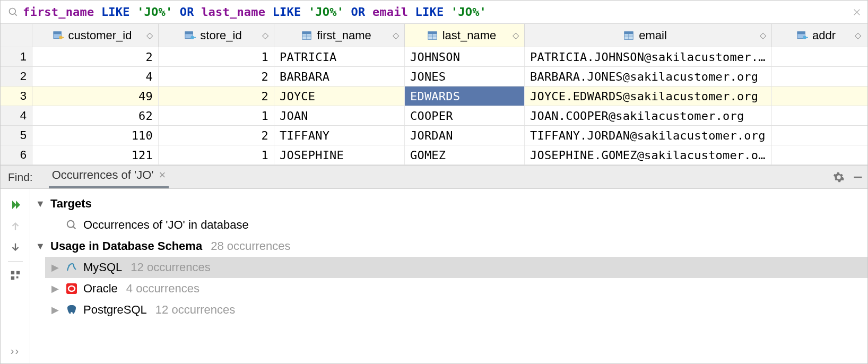  I want to click on cell-last_name: COOPER, so click(465, 116).